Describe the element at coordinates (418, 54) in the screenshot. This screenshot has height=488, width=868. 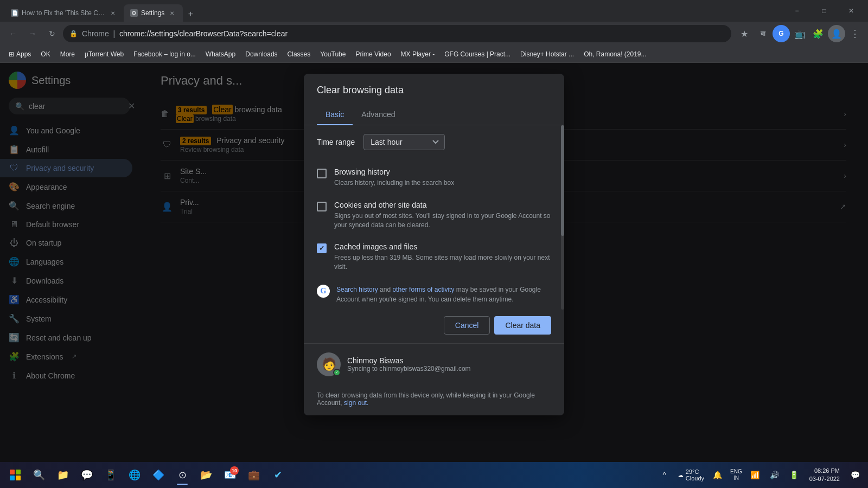
I see `bookmark-mxplayer-label: MX Player -` at that location.